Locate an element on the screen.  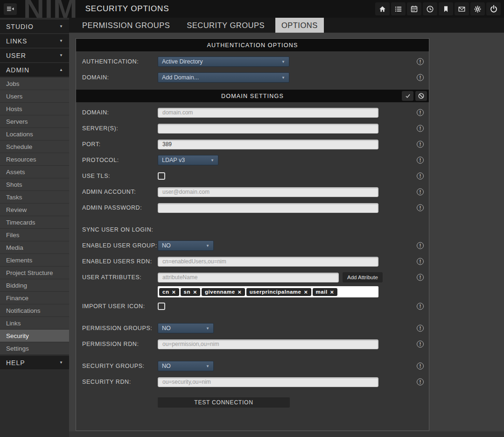
sidebar-item-jobs: Jobs is located at coordinates (35, 84).